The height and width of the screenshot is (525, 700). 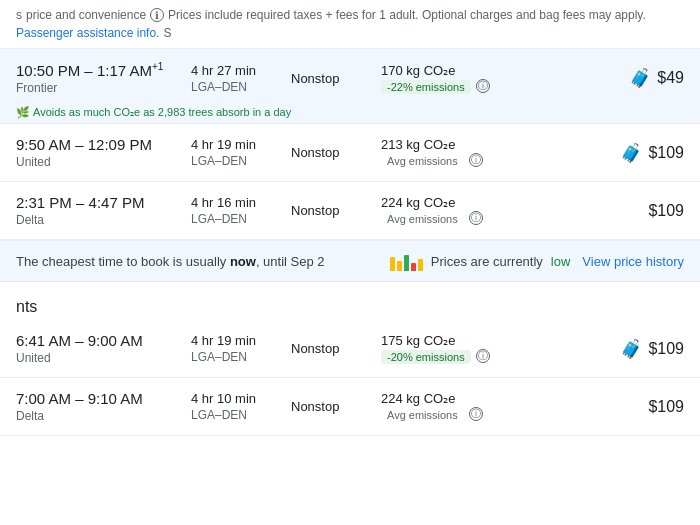 What do you see at coordinates (104, 70) in the screenshot?
I see `flight-time: 10:50 PM – 1:17 AM+1` at bounding box center [104, 70].